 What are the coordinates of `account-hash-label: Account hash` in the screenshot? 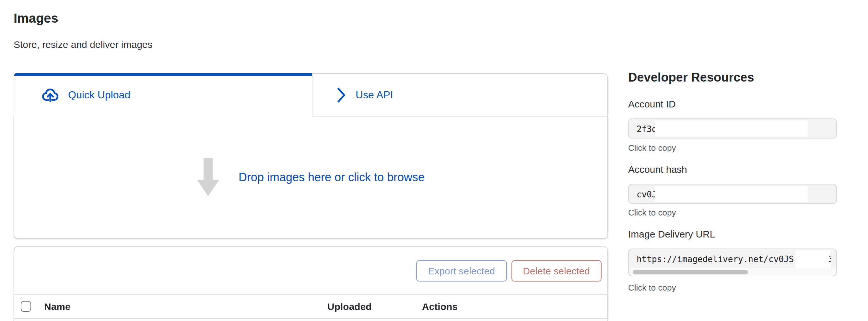 It's located at (658, 169).